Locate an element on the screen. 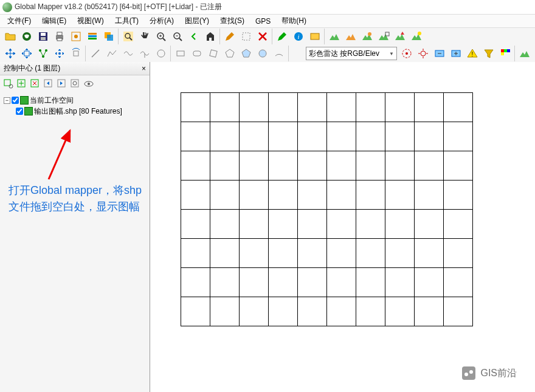  tree-layer-row: 输出图幅.shp [80 Features] is located at coordinates (75, 111).